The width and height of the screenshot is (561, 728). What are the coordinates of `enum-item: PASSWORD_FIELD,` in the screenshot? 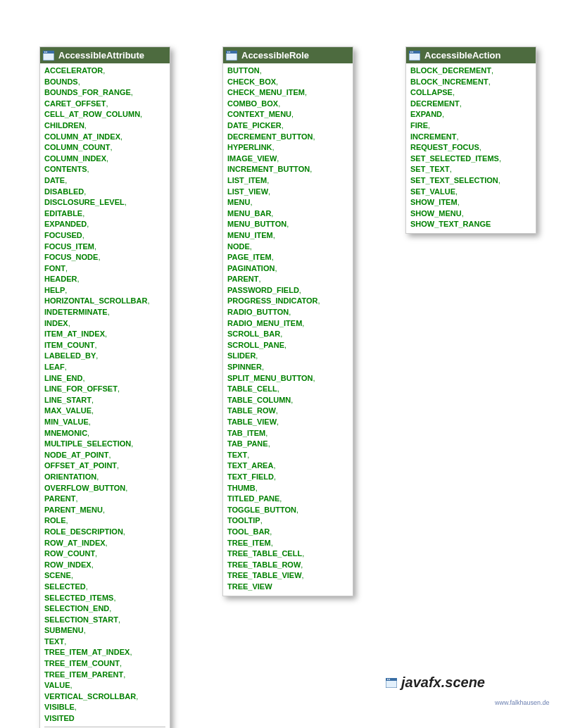 It's located at (288, 291).